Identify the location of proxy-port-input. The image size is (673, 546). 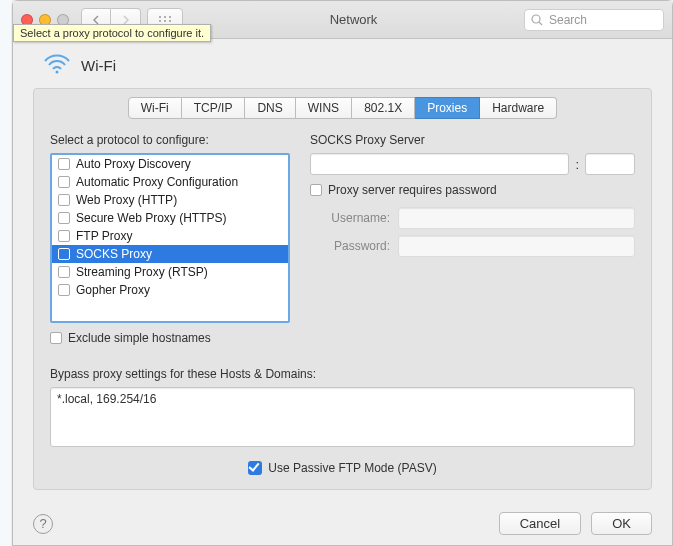
(610, 164).